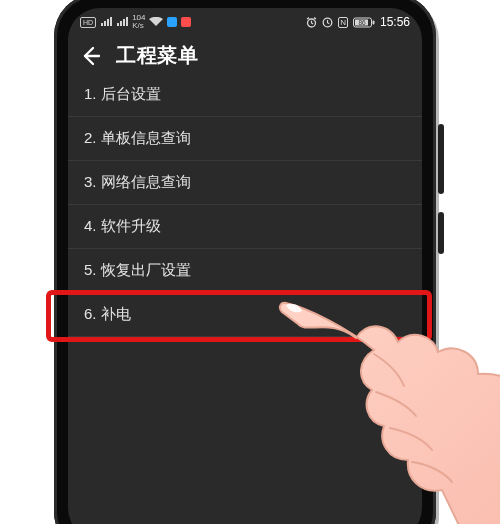  What do you see at coordinates (90, 56) in the screenshot?
I see `back-arrow-icon` at bounding box center [90, 56].